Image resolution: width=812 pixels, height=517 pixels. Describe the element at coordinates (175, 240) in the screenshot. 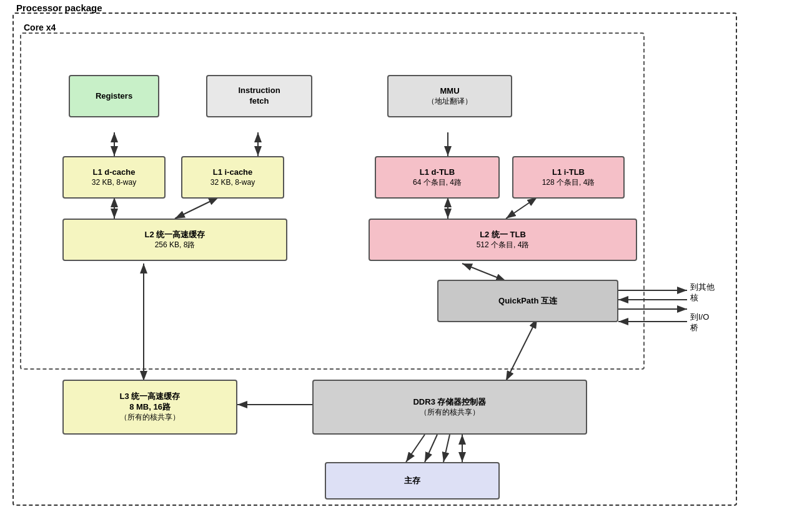

I see `l2-cache-box: L2 统一高速缓存 256 KB, 8路` at that location.